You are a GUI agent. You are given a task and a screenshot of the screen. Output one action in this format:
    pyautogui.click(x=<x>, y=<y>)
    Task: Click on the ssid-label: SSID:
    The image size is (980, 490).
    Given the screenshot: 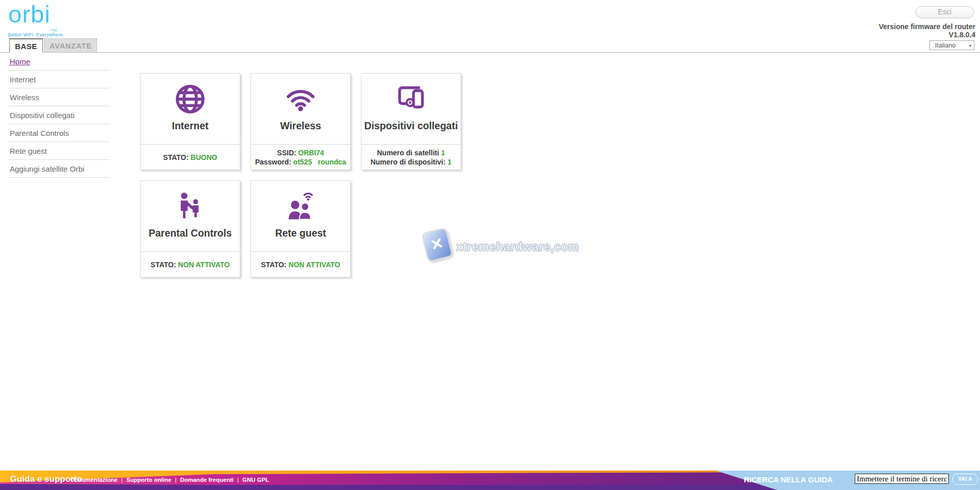 What is the action you would take?
    pyautogui.click(x=287, y=153)
    